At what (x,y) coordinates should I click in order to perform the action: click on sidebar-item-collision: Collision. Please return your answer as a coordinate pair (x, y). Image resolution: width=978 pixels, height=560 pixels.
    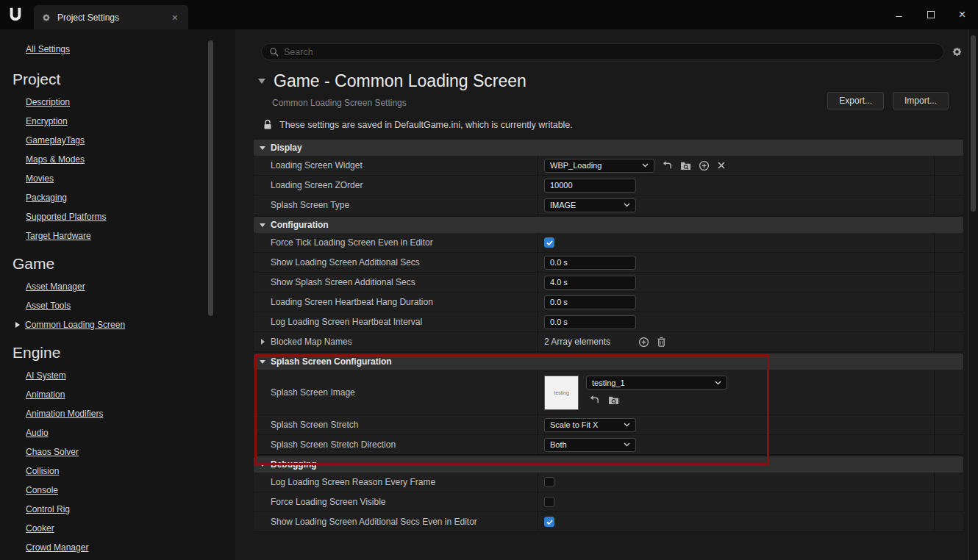
    Looking at the image, I should click on (118, 471).